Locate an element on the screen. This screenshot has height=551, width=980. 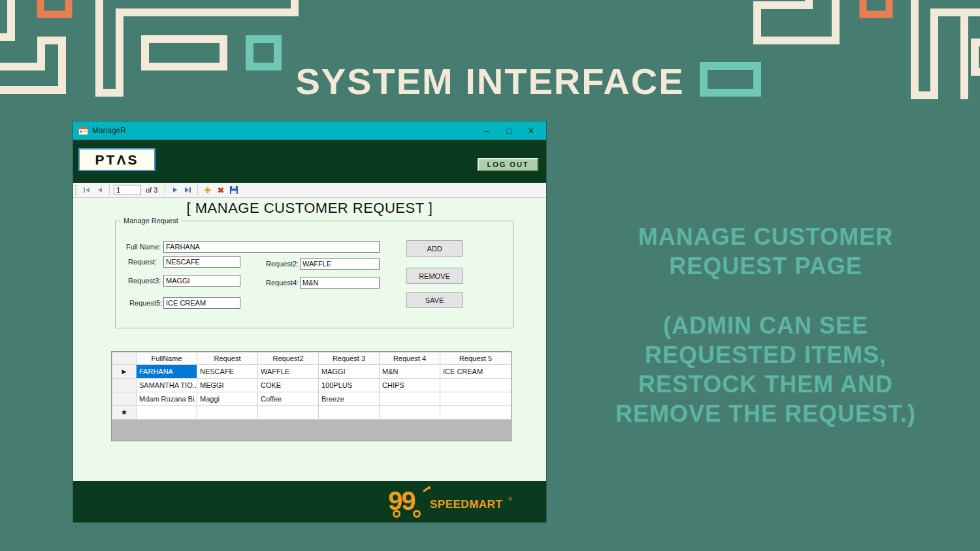
window-titlebar: ManageR – □ ✕ is located at coordinates (310, 131).